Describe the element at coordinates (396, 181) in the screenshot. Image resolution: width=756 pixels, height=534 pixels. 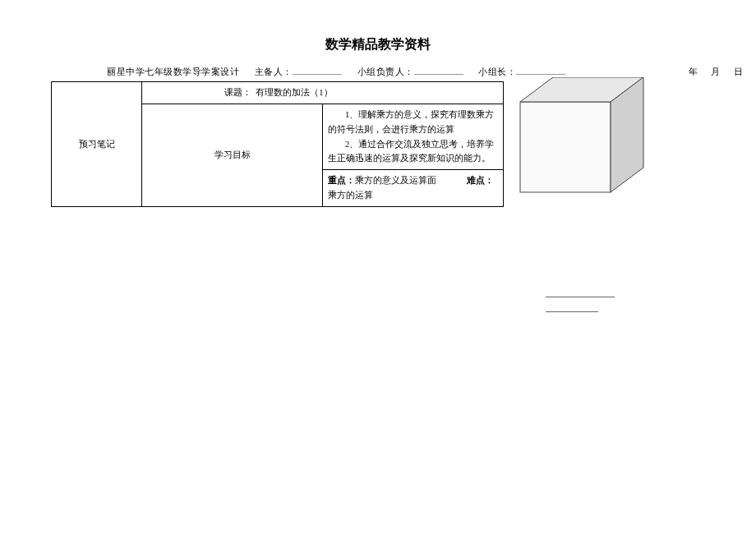
I see `keypoint-value: 乘方的意义及运算面` at that location.